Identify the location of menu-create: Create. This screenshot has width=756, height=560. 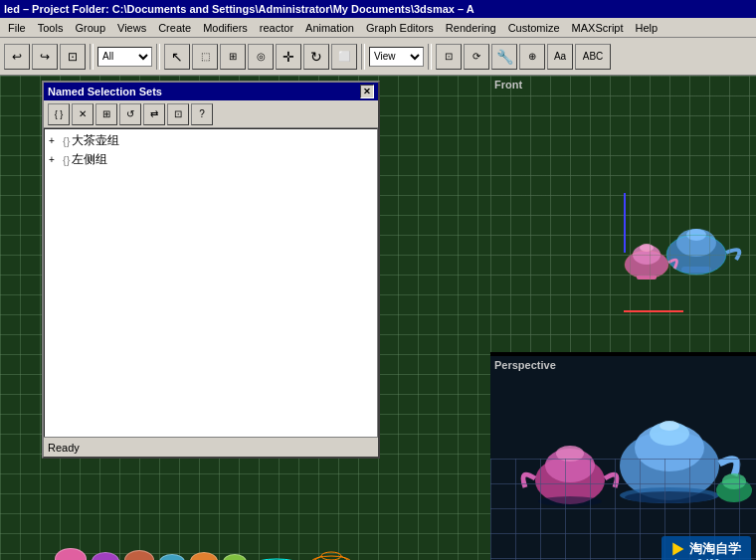
(175, 28).